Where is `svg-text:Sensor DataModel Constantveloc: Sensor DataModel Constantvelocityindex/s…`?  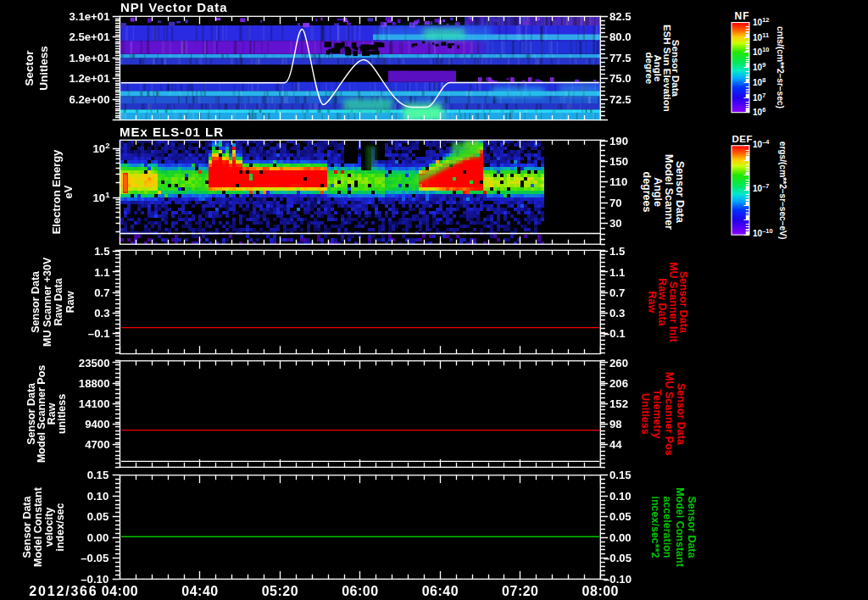 svg-text:Sensor DataModel Constantveloc: Sensor DataModel Constantvelocityindex/s… is located at coordinates (44, 527).